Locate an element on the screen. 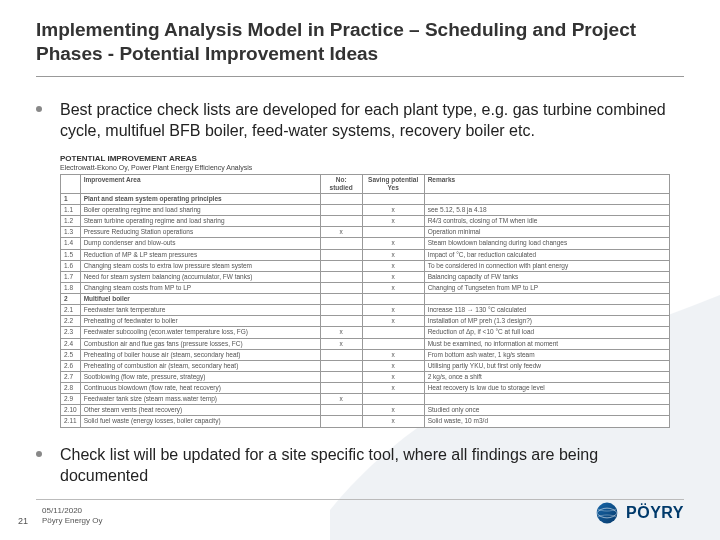 The height and width of the screenshot is (540, 720). table-cell: Reduction of Δp, if <10 °C at full load is located at coordinates (546, 332).